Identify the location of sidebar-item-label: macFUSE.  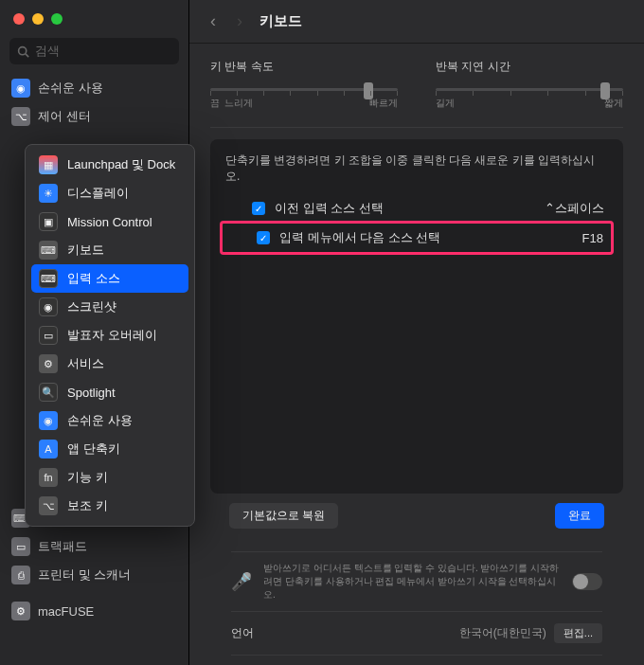
(66, 612).